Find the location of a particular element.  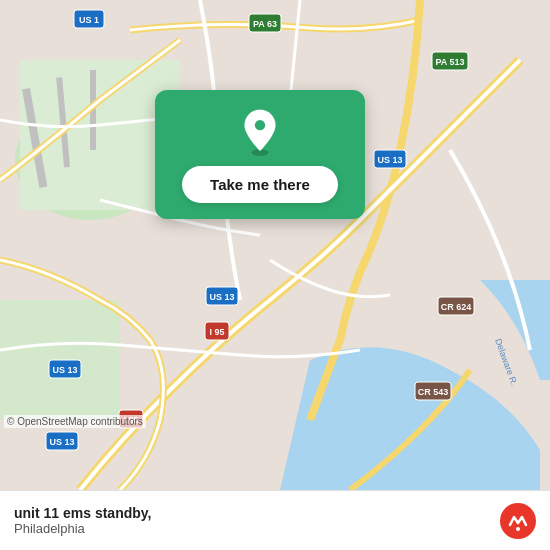

osm-attribution: © OpenStreetMap contributors is located at coordinates (75, 422).